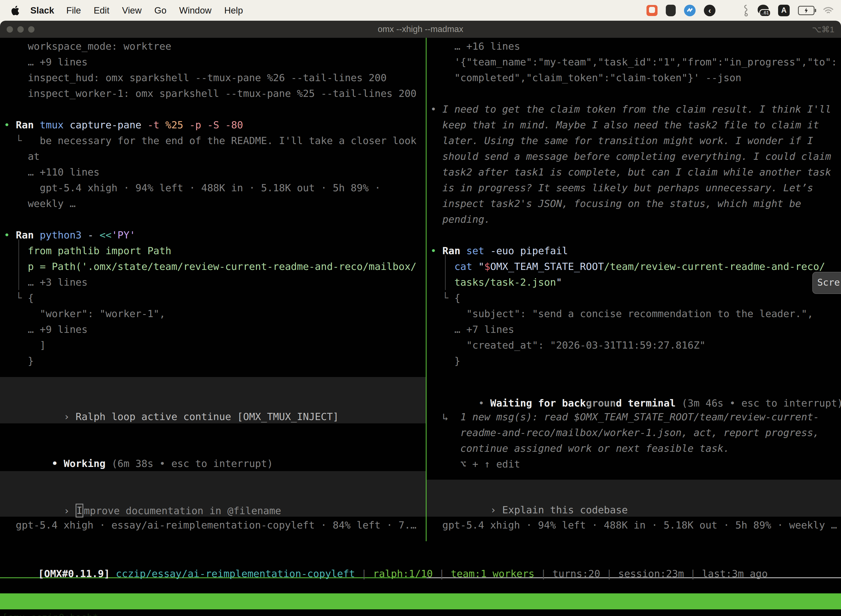 Image resolution: width=841 pixels, height=616 pixels. Describe the element at coordinates (746, 10) in the screenshot. I see `hook-icon` at that location.